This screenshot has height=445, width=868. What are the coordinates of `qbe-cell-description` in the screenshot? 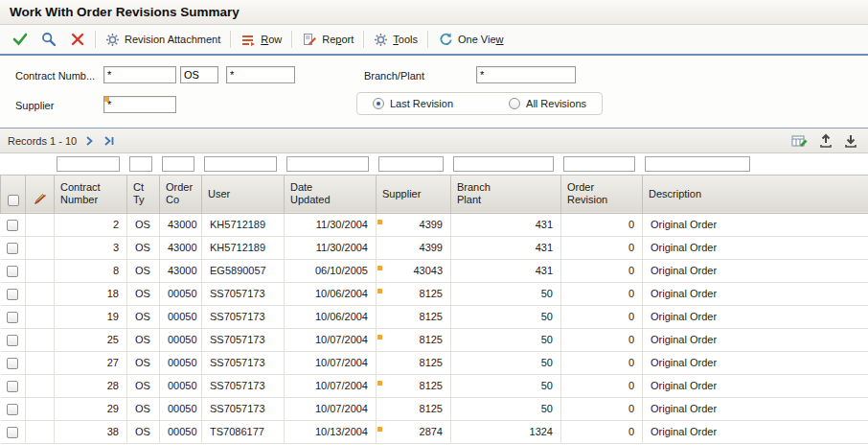 It's located at (755, 164).